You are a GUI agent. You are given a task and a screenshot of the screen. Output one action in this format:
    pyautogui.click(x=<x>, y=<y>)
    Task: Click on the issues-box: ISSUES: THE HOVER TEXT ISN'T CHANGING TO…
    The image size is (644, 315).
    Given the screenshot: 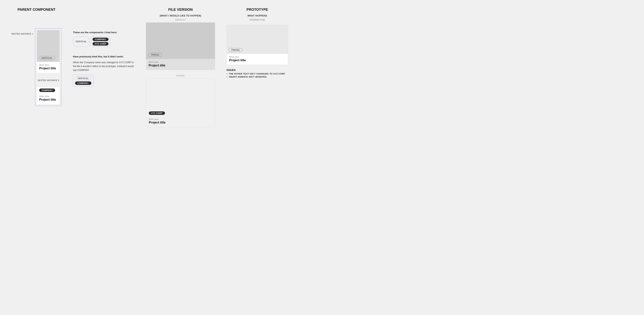 What is the action you would take?
    pyautogui.click(x=257, y=74)
    